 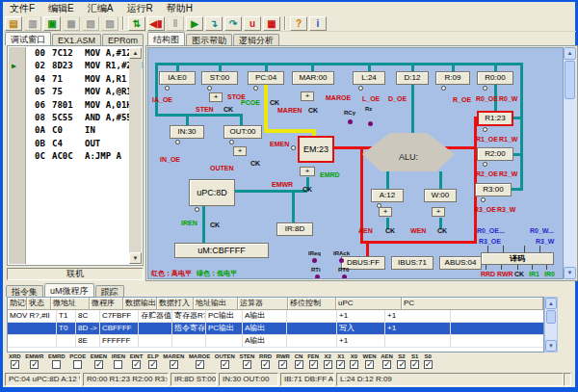 What do you see at coordinates (266, 362) in the screenshot?
I see `control-signal: RRD` at bounding box center [266, 362].